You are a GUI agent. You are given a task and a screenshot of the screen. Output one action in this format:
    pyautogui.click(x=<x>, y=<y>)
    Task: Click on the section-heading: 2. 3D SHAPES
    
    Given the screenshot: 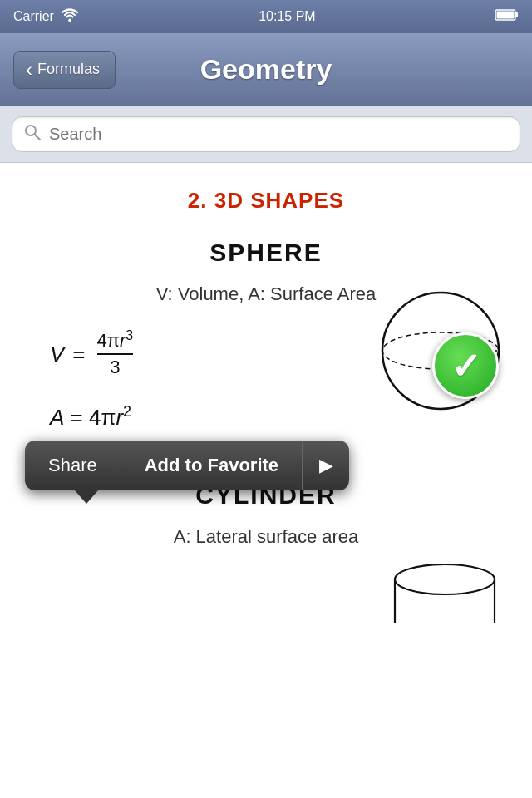 What is the action you would take?
    pyautogui.click(x=266, y=193)
    